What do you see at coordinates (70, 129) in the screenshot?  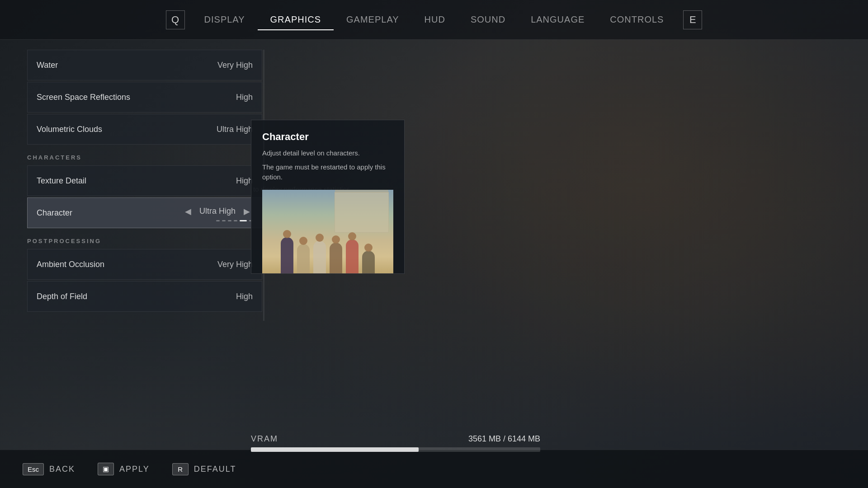 I see `setting-name-volumetric: Volumetric Clouds` at bounding box center [70, 129].